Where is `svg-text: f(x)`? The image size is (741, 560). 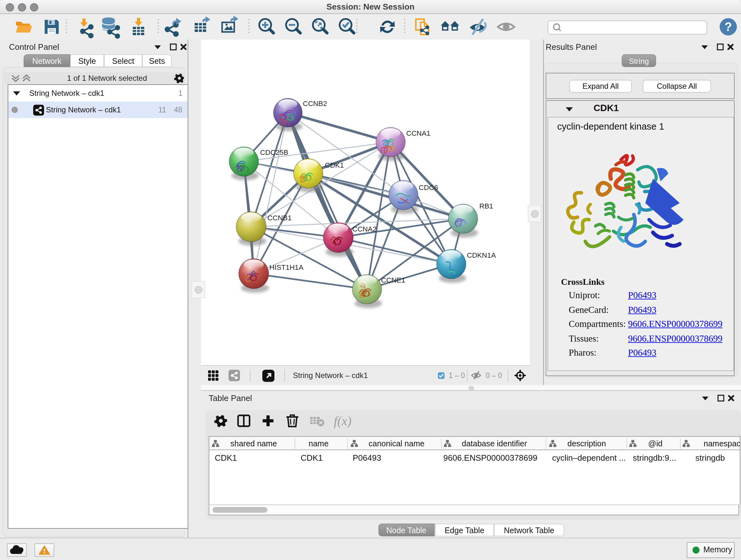
svg-text: f(x) is located at coordinates (343, 421).